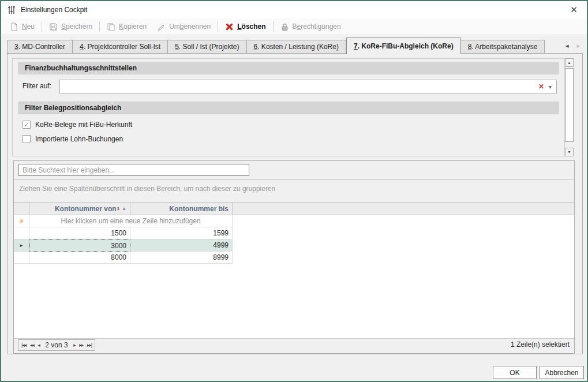 This screenshot has width=588, height=382. Describe the element at coordinates (404, 46) in the screenshot. I see `tab-kore-fibu-abgleich: 7. KoRe-FiBu-Abgleich (KoRe)` at that location.